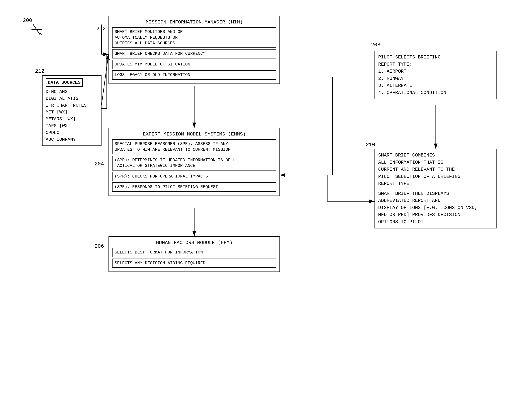  I want to click on mim-item-2: SMART BRIEF CHECKS DATA FOR CURRENCY, so click(194, 54).